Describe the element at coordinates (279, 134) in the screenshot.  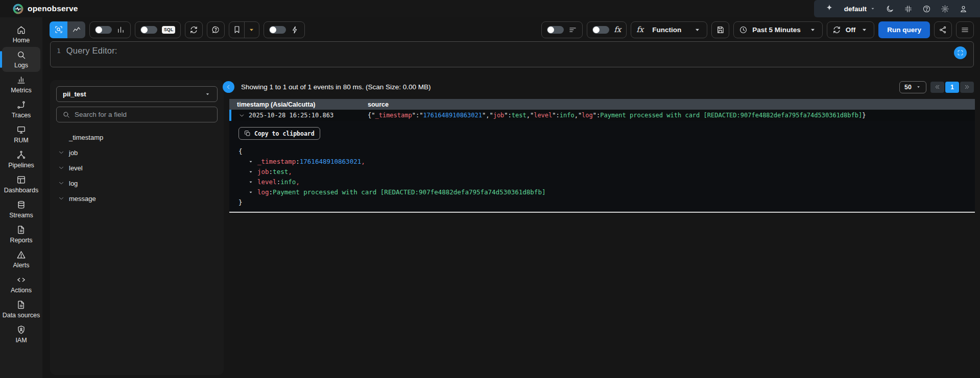
I see `copy-to-clipboard-button: Copy to clipboard` at that location.